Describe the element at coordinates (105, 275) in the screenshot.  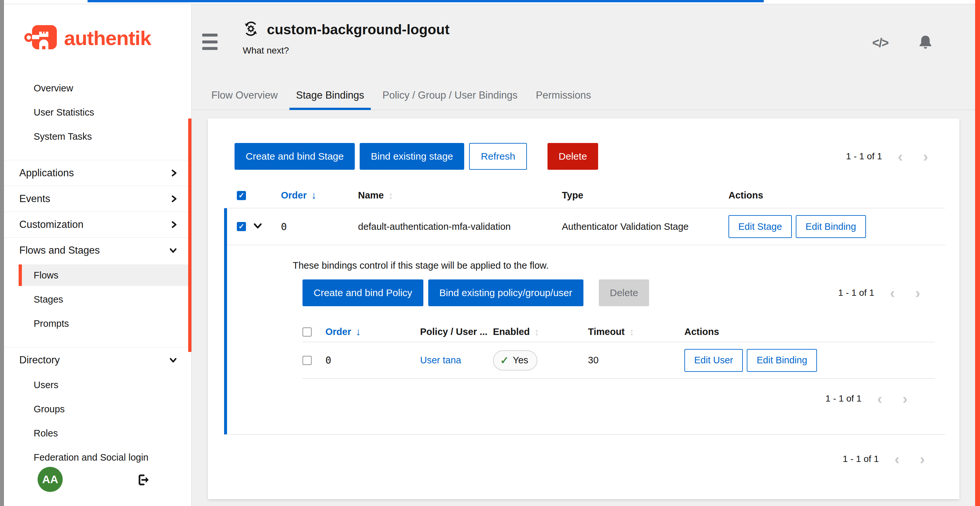
I see `sidebar-item-flows: Flows` at that location.